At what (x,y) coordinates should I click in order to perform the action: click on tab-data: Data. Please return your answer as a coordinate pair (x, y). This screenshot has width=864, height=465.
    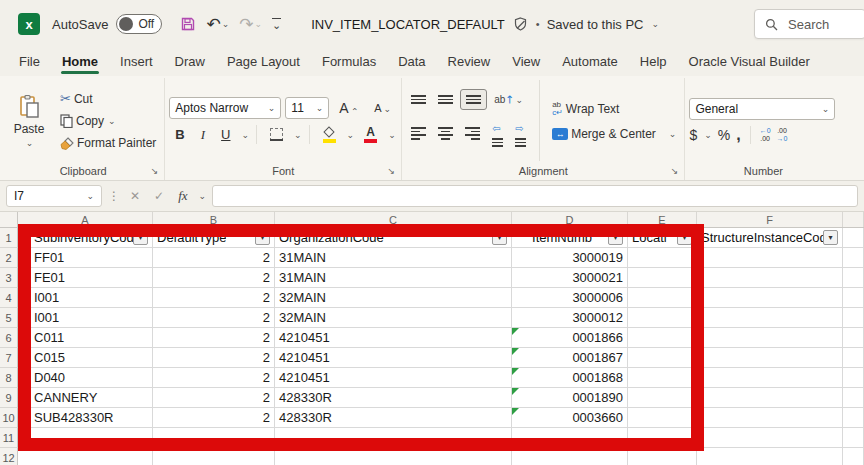
    Looking at the image, I should click on (412, 63).